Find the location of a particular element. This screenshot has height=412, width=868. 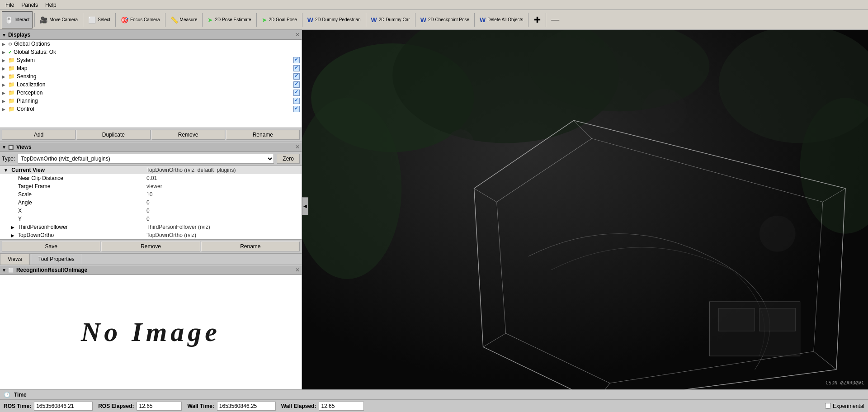

tree-item-perception: ▶ 📁 Perception is located at coordinates (151, 93).